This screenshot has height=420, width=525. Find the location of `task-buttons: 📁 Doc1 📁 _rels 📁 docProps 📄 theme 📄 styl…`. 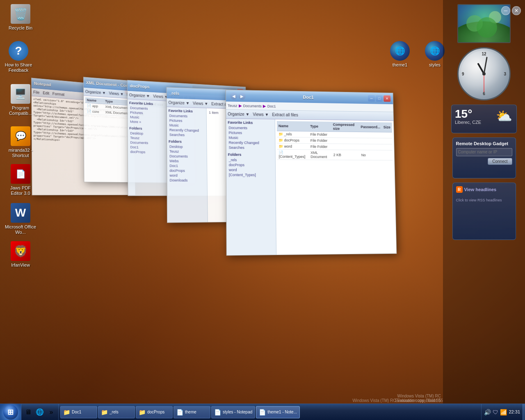

task-buttons: 📁 Doc1 📁 _rels 📁 docProps 📄 theme 📄 styl… is located at coordinates (270, 412).